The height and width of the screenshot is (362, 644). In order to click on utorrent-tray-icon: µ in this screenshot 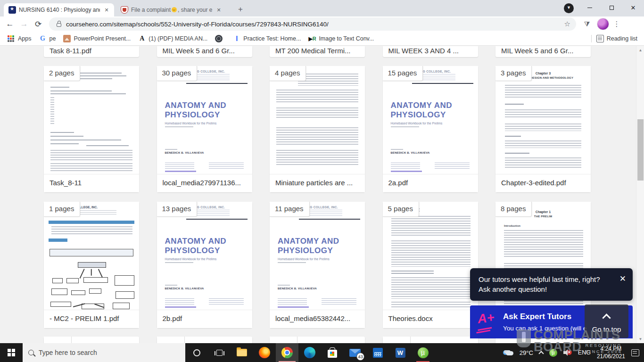, I will do `click(553, 353)`.